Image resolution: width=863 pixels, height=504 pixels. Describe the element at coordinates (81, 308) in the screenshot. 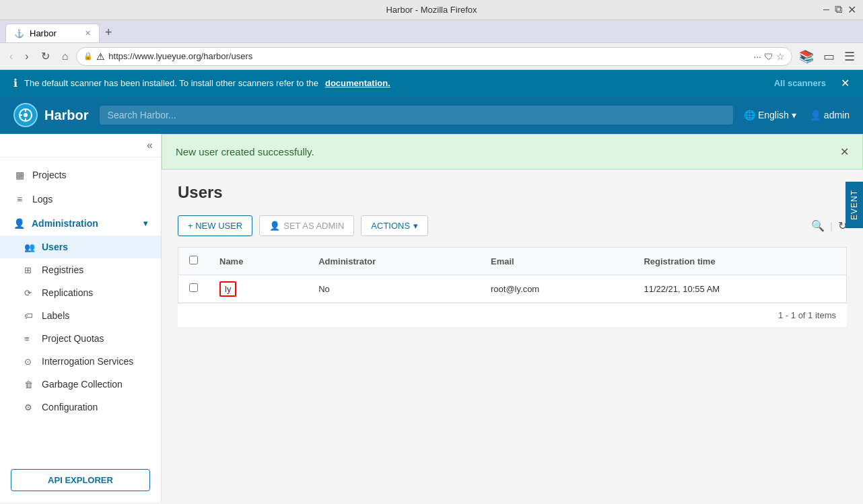

I see `sidebar-nav: ▦ Projects ≡ Logs 👤 Administration ▾ 👥 U…` at that location.